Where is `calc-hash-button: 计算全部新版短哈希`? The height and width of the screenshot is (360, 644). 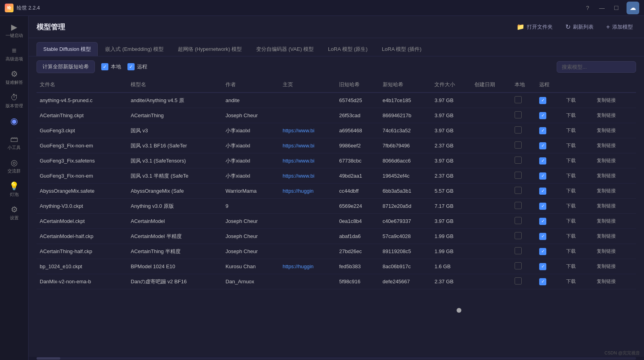
calc-hash-button: 计算全部新版短哈希 is located at coordinates (66, 67).